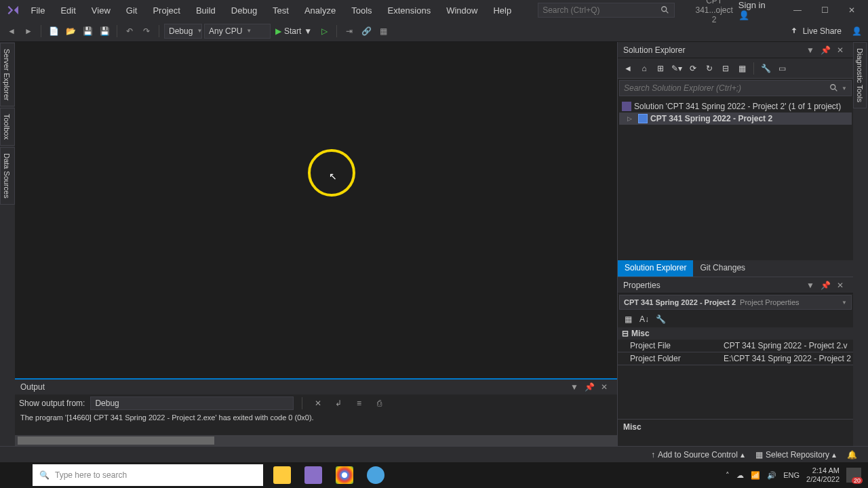 Image resolution: width=868 pixels, height=488 pixels. Describe the element at coordinates (166, 11) in the screenshot. I see `menu-project: Project` at that location.